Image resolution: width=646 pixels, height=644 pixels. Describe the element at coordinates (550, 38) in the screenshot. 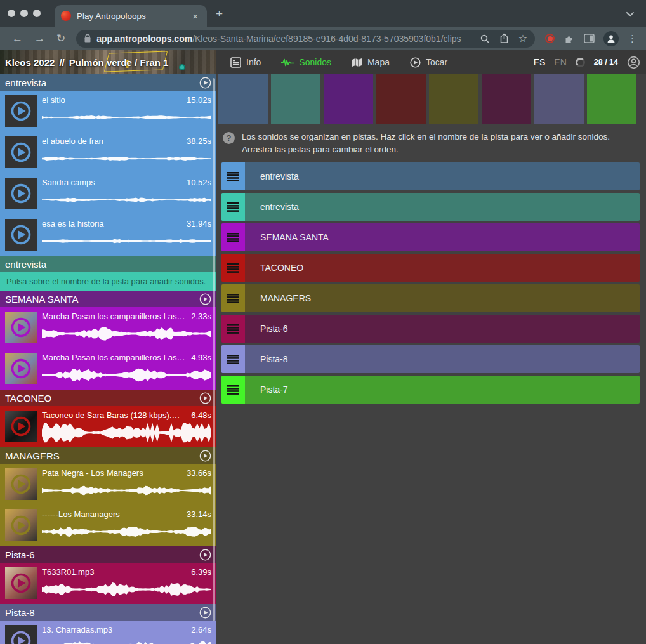

I see `record-indicator-icon` at that location.